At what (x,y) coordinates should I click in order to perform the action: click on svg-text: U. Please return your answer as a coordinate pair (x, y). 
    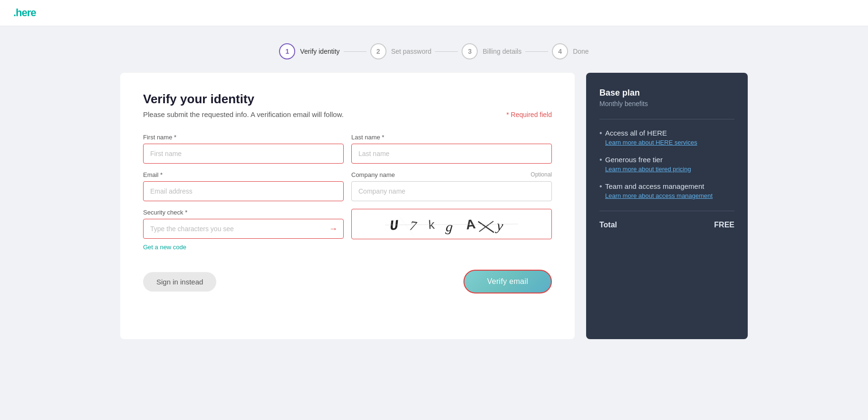
    Looking at the image, I should click on (395, 226).